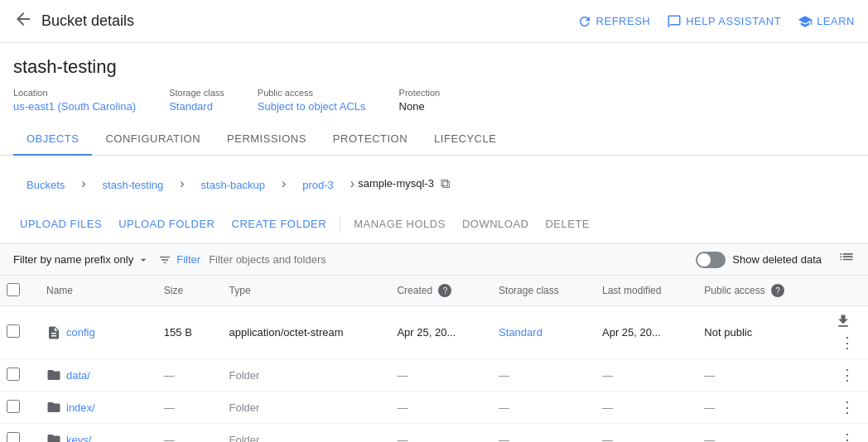 The height and width of the screenshot is (442, 868). Describe the element at coordinates (179, 260) in the screenshot. I see `filter-chip: Filter` at that location.